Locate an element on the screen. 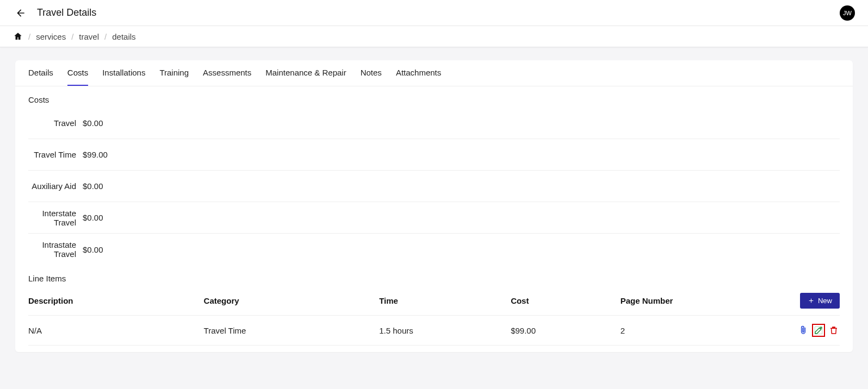  line-items-header: Description Category Time Cost Page Numb… is located at coordinates (434, 301).